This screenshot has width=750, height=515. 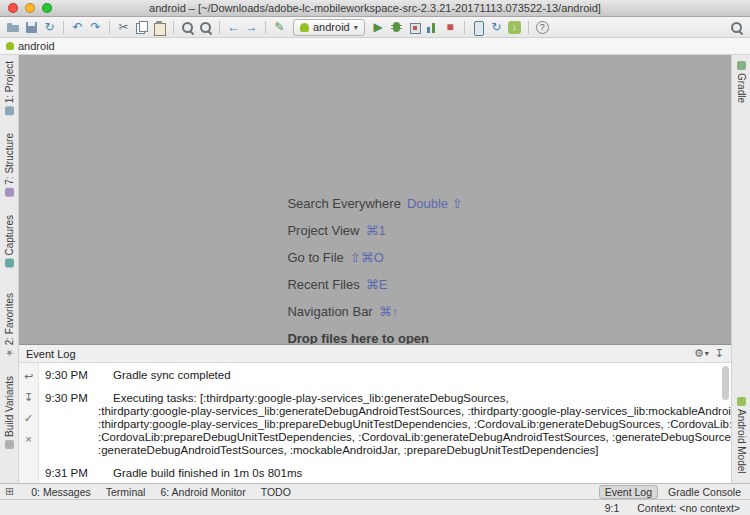 I want to click on sidebar-item-project: 1: Project, so click(x=10, y=88).